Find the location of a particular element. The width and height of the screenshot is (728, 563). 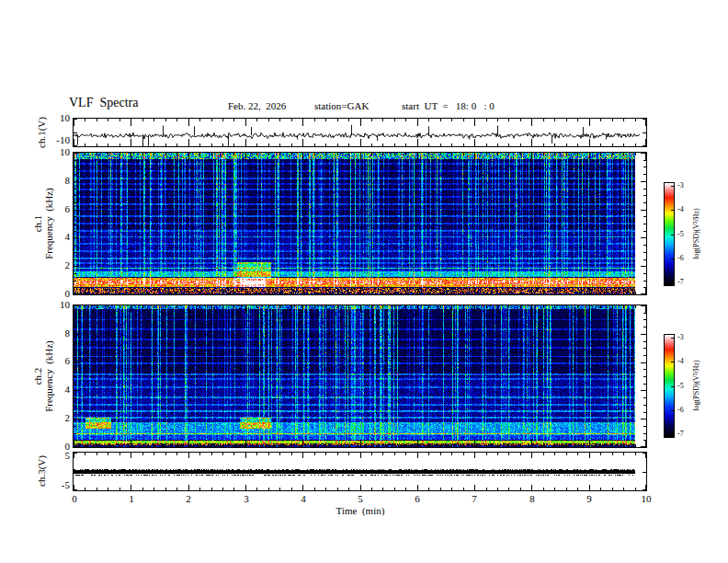

cb2-tick-4: -7 is located at coordinates (680, 434).